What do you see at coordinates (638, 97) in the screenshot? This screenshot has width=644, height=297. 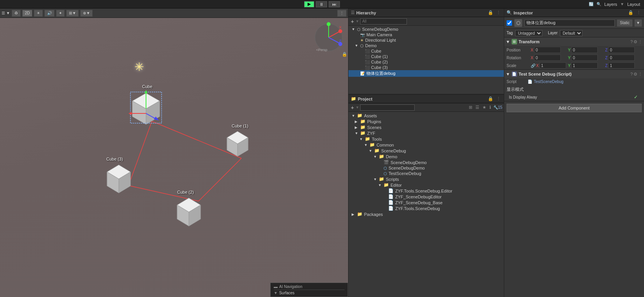 I see `display-alway-value: ✓` at bounding box center [638, 97].